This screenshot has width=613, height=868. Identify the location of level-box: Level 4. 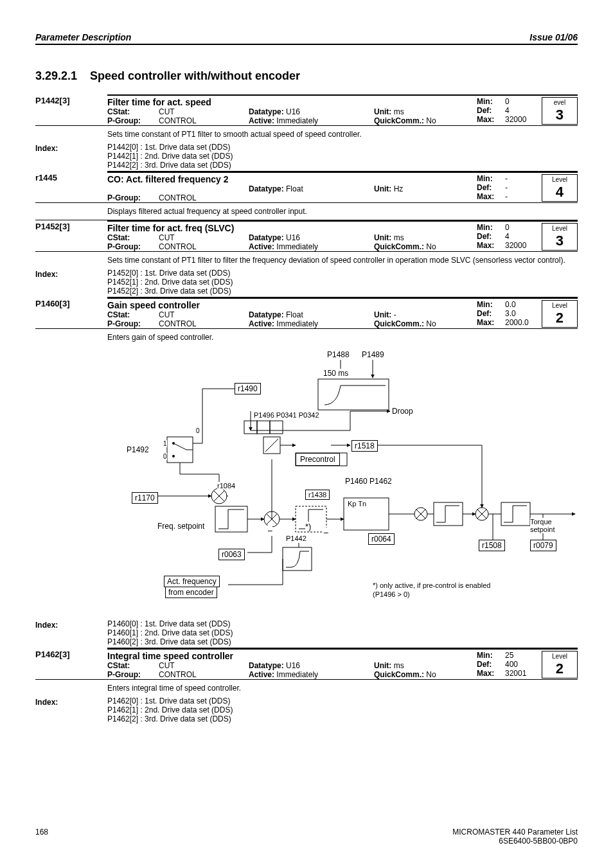
(560, 188).